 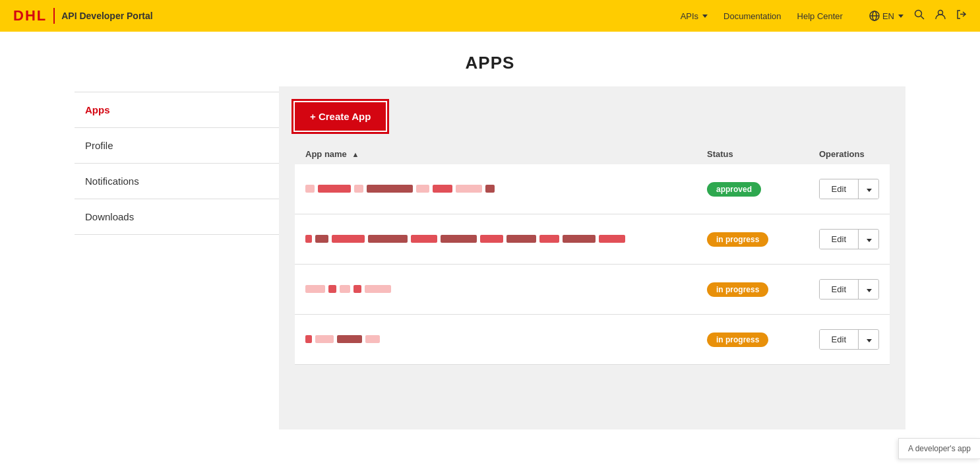 What do you see at coordinates (30, 16) in the screenshot?
I see `dhl-logo: DHL` at bounding box center [30, 16].